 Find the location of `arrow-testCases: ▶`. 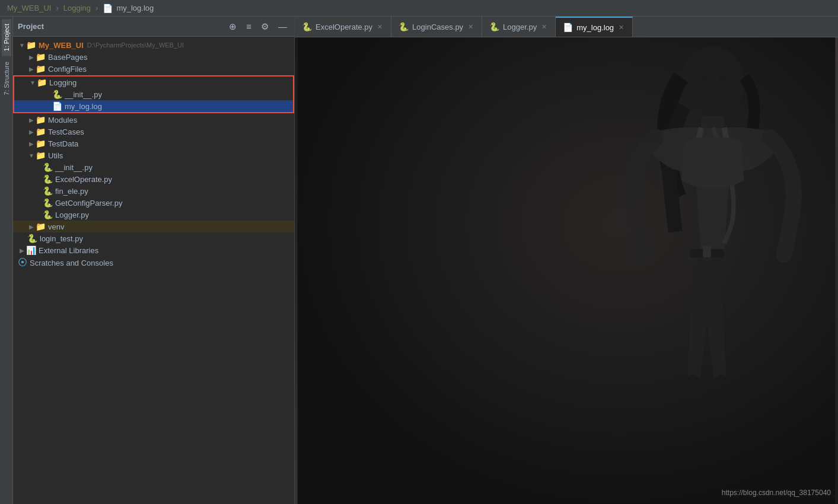

arrow-testCases: ▶ is located at coordinates (31, 132).